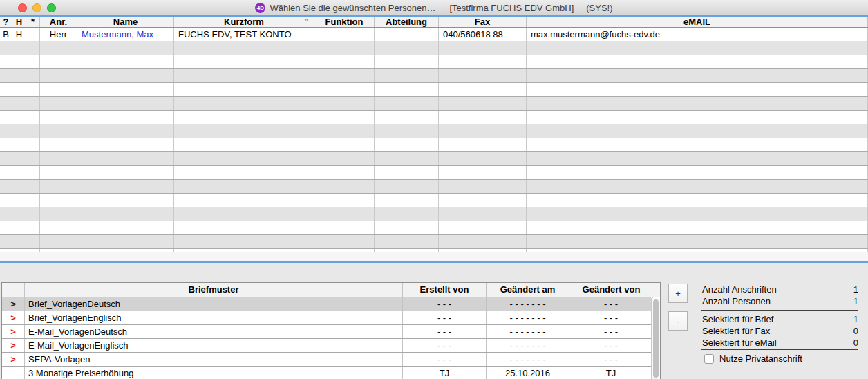 This screenshot has height=379, width=868. Describe the element at coordinates (326, 318) in the screenshot. I see `template-row: >Brief_VorlagenEnglisch- - -- - - - - - …` at that location.